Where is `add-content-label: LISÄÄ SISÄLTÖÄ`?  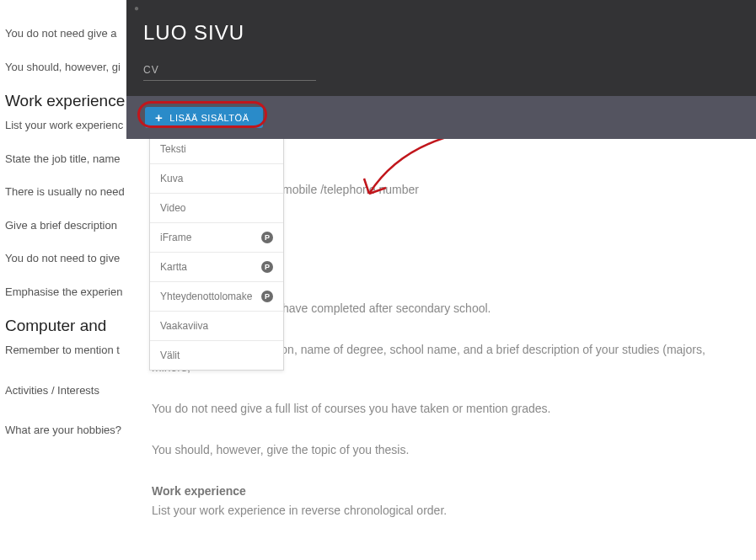 add-content-label: LISÄÄ SISÄLTÖÄ is located at coordinates (209, 118).